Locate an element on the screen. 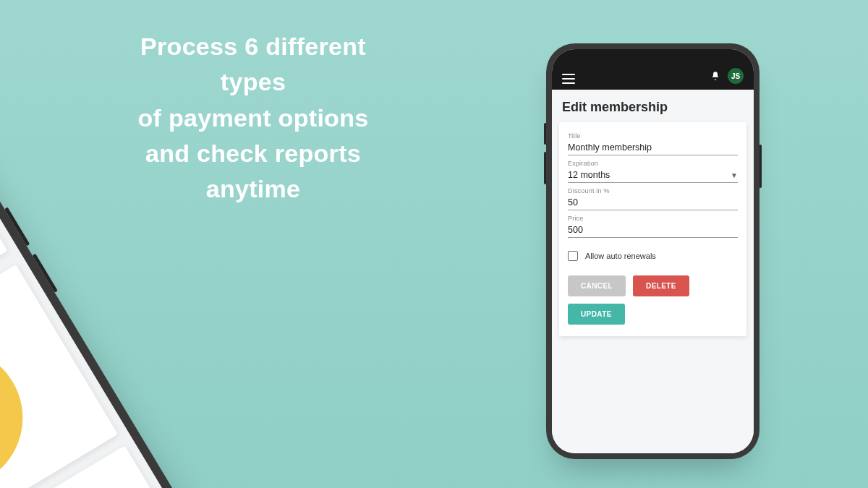 This screenshot has height=488, width=868. delete-button: DELETE is located at coordinates (661, 286).